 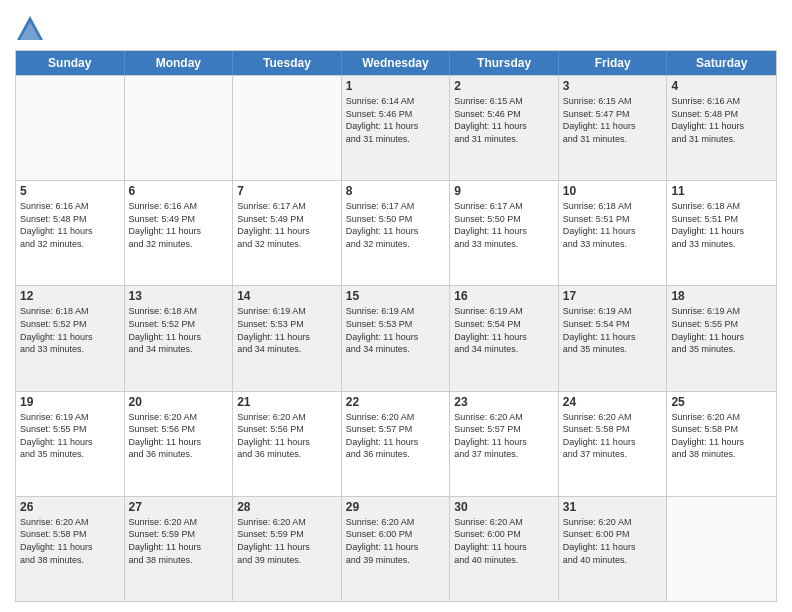 I want to click on day-info: Sunrise: 6:19 AM Sunset: 5:54 PM Dayligh…, so click(x=504, y=330).